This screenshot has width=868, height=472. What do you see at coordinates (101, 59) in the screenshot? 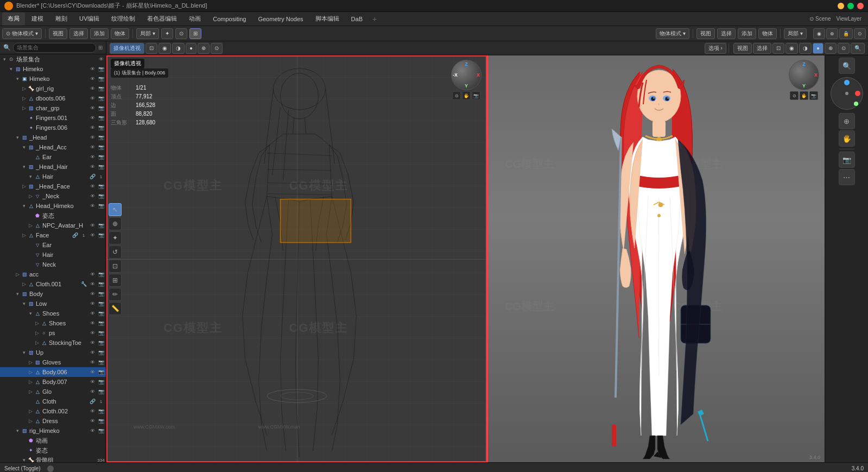
I see `visibility-icon: 👁` at bounding box center [101, 59].